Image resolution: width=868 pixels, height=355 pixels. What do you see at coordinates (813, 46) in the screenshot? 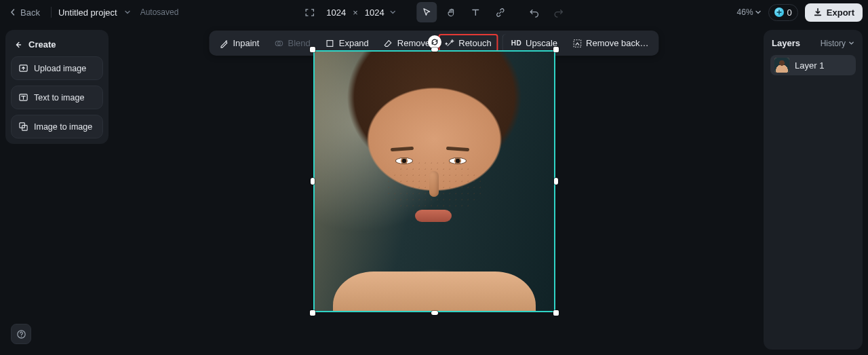
I see `right-panel-header: Layers History` at bounding box center [813, 46].